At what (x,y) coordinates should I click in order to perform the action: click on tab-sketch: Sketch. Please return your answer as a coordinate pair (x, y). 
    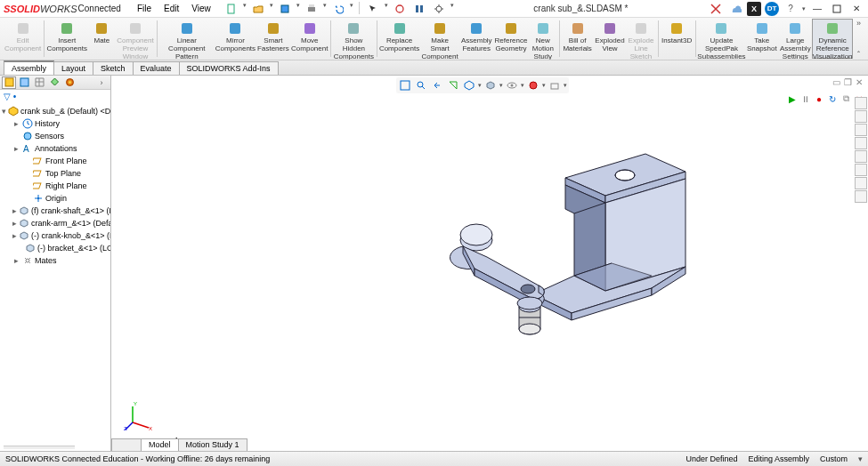
    Looking at the image, I should click on (113, 68).